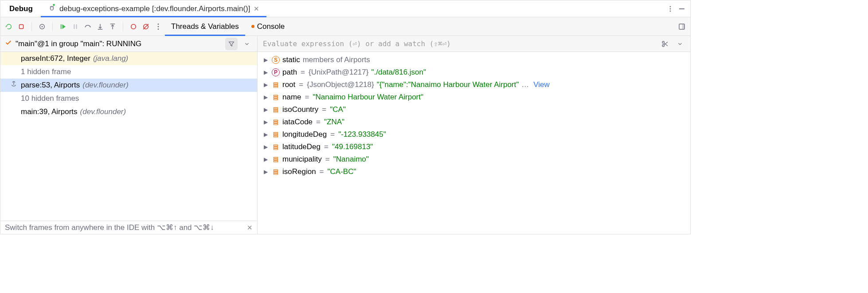 The width and height of the screenshot is (868, 293). Describe the element at coordinates (474, 72) in the screenshot. I see `variable-row: ▶Ppath = {UnixPath@1217} "./data/816.jso…` at that location.